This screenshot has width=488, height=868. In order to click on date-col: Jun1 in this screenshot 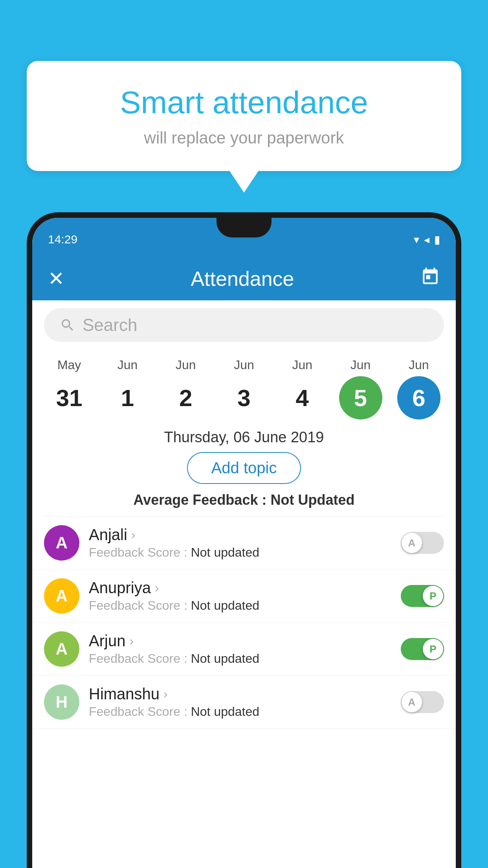, I will do `click(127, 388)`.